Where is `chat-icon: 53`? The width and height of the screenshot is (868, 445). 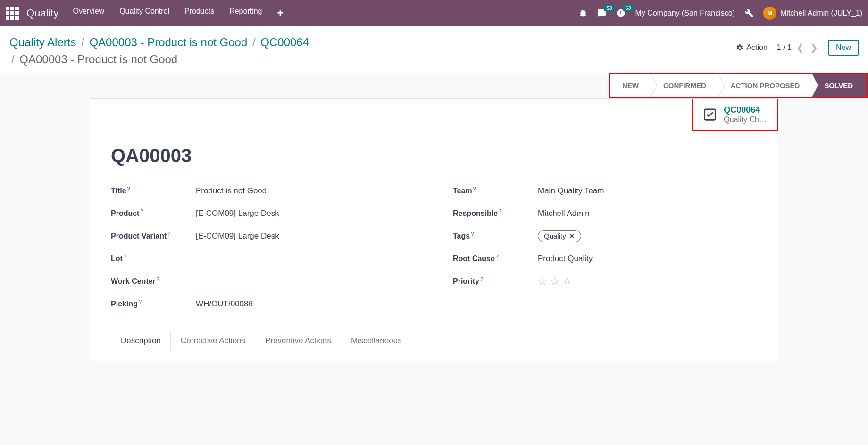
chat-icon: 53 is located at coordinates (602, 13).